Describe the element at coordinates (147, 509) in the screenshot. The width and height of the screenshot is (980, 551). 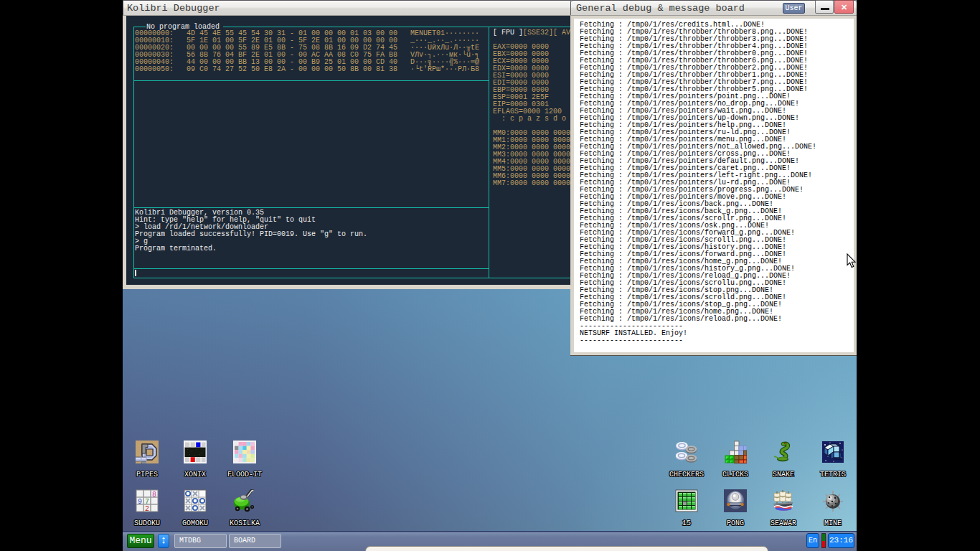
I see `svg-text: 2` at that location.